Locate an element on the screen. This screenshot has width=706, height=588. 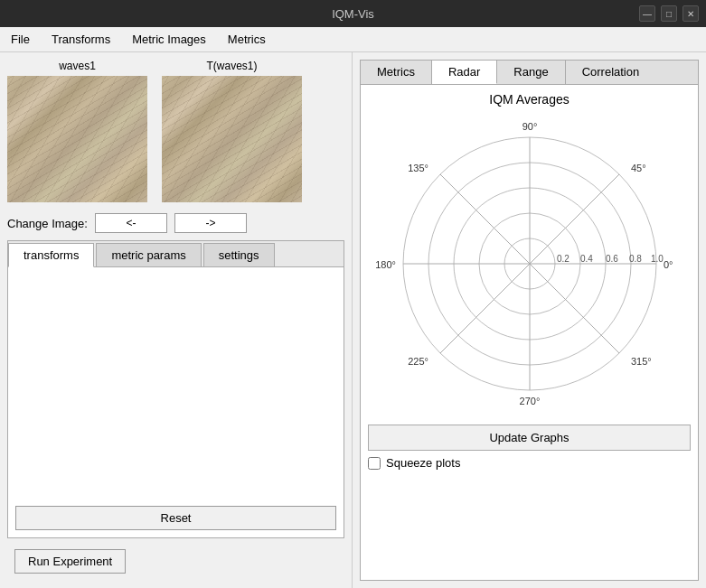
window-controls: — □ ✕ is located at coordinates (669, 14).